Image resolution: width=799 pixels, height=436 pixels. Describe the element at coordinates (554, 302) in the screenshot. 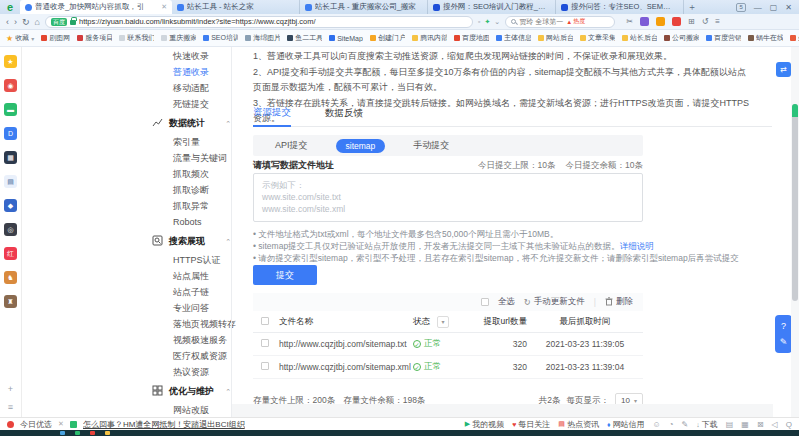

I see `manual-refresh-button: ↻手动更新文件` at that location.